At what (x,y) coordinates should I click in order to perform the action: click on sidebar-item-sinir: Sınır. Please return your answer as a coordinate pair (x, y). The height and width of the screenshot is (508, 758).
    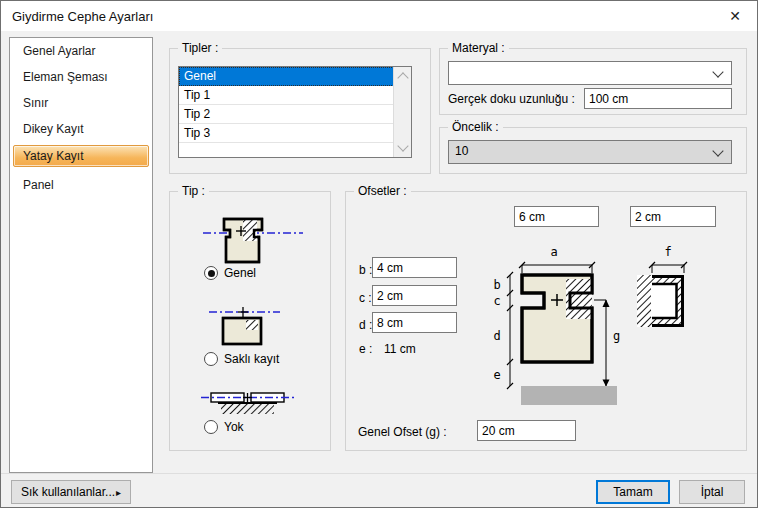
    Looking at the image, I should click on (81, 103).